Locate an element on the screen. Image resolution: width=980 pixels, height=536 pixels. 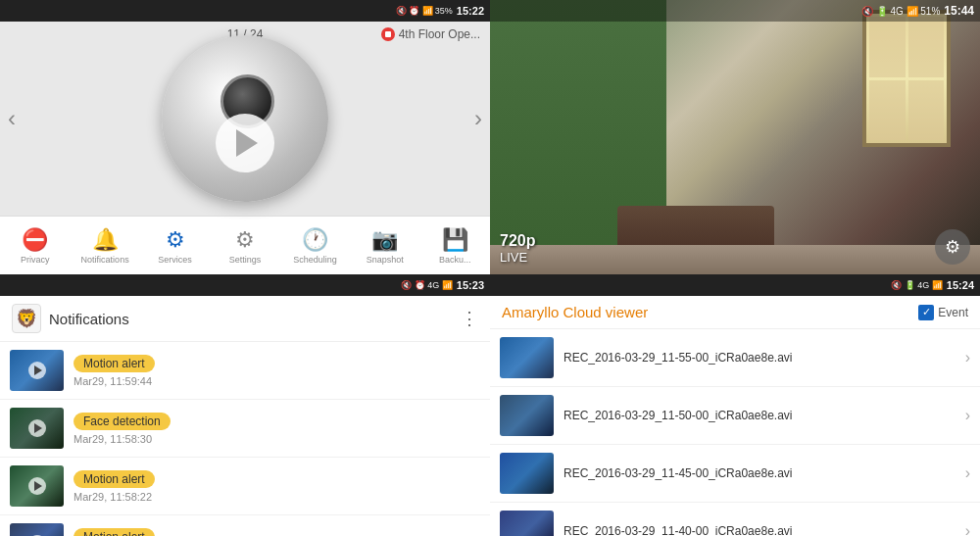
list-item: REC_2016-03-29_11-45-00_iCRa0ae8e.avi › is located at coordinates (735, 474).